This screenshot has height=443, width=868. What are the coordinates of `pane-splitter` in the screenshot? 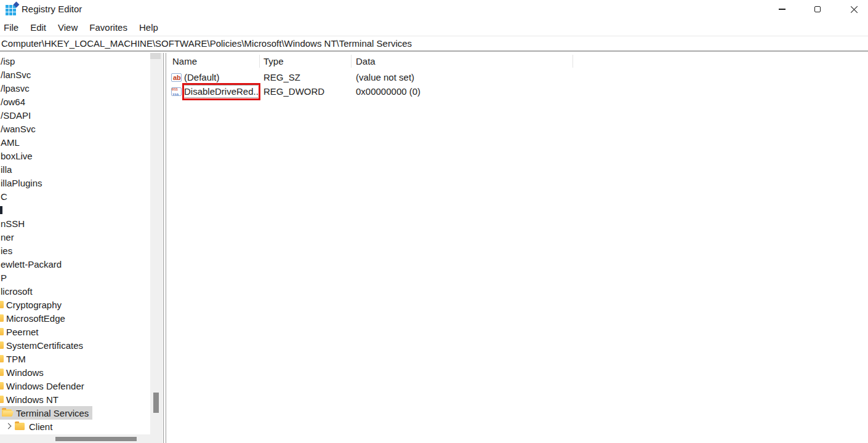 It's located at (165, 248).